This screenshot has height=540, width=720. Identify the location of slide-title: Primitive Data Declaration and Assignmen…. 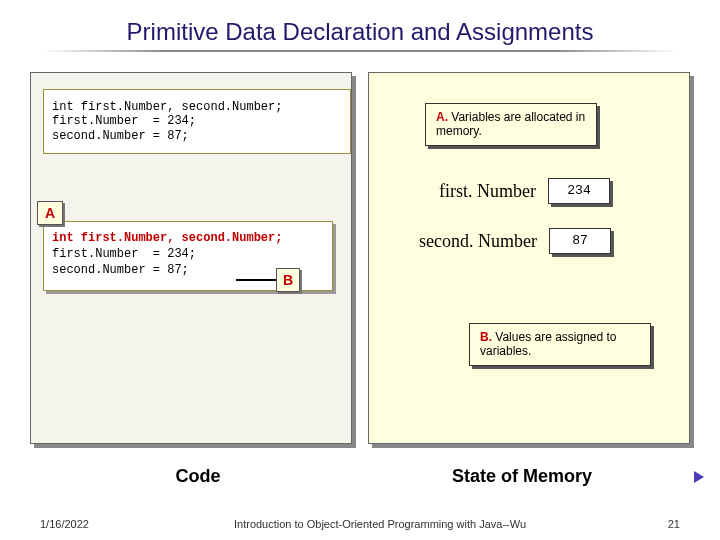
(360, 25).